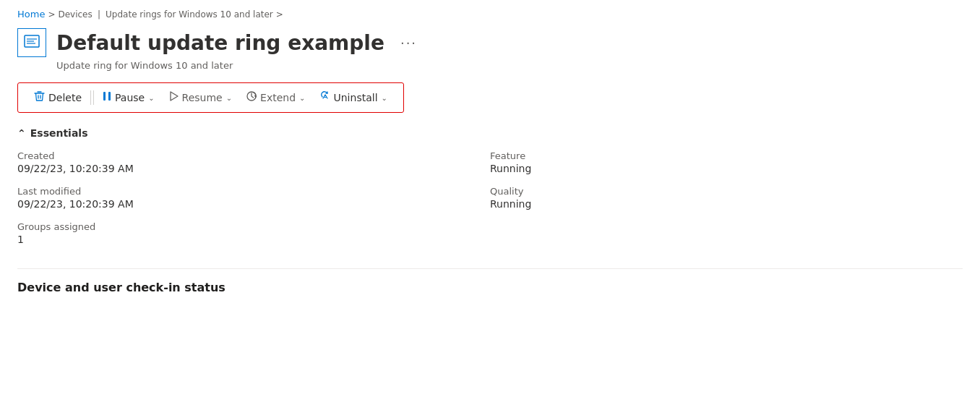 This screenshot has width=980, height=418. Describe the element at coordinates (254, 198) in the screenshot. I see `last-modified-item: Last modified 09/22/23, 10:20:39 AM` at that location.